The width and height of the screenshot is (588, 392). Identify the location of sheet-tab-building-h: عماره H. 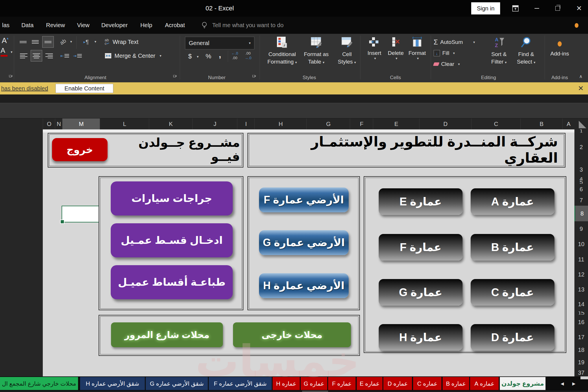
(286, 384).